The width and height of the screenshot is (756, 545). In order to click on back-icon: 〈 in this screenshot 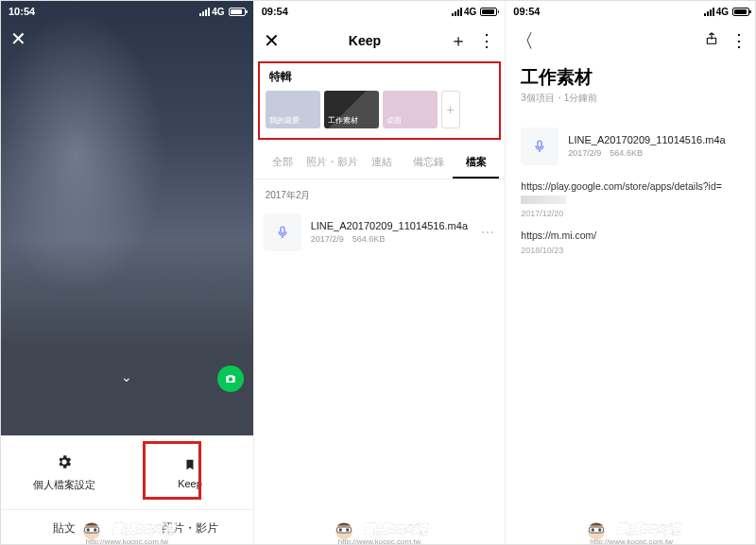, I will do `click(524, 42)`.